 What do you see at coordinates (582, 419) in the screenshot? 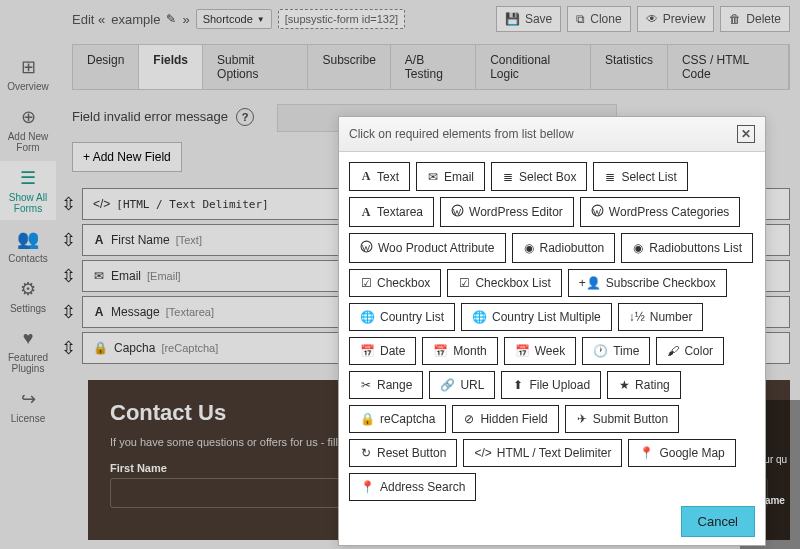
I see `send-icon: ✈` at bounding box center [582, 419].